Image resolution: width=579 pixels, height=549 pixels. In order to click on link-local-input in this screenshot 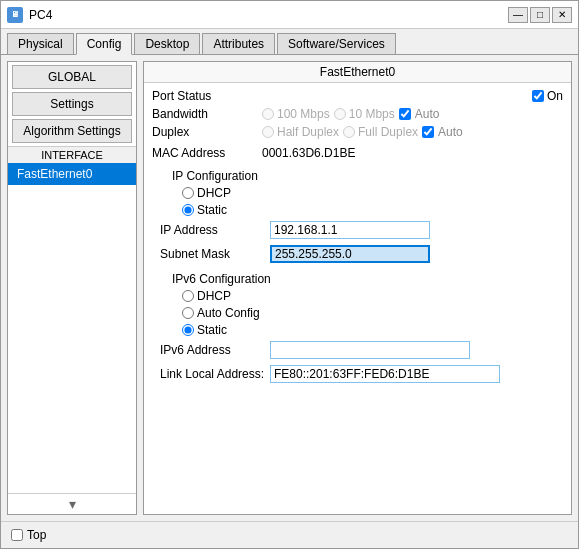, I will do `click(385, 374)`.